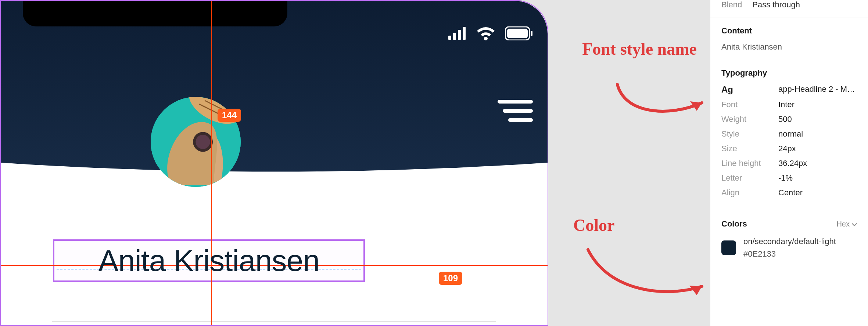 Image resolution: width=868 pixels, height=326 pixels. I want to click on colors-section: Colors Hex on/secondary/default-light #0…, so click(789, 239).